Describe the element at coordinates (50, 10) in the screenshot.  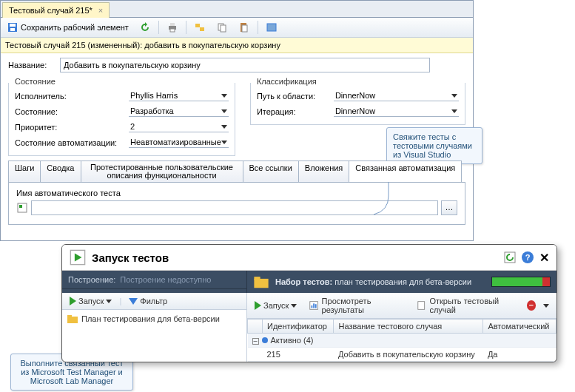
I see `document-tab-title: Тестовый случай 215*` at that location.